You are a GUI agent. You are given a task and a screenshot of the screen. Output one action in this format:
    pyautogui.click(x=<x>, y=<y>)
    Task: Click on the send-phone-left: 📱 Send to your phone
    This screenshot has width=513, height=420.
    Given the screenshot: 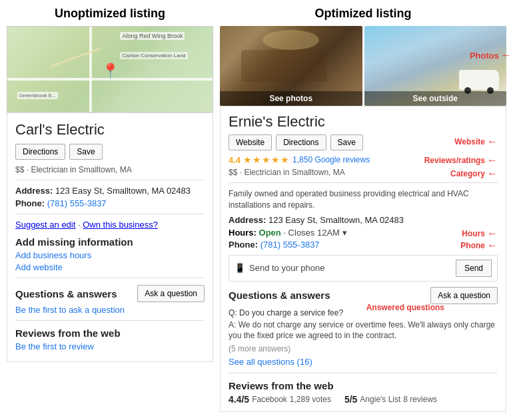 What is the action you would take?
    pyautogui.click(x=280, y=268)
    